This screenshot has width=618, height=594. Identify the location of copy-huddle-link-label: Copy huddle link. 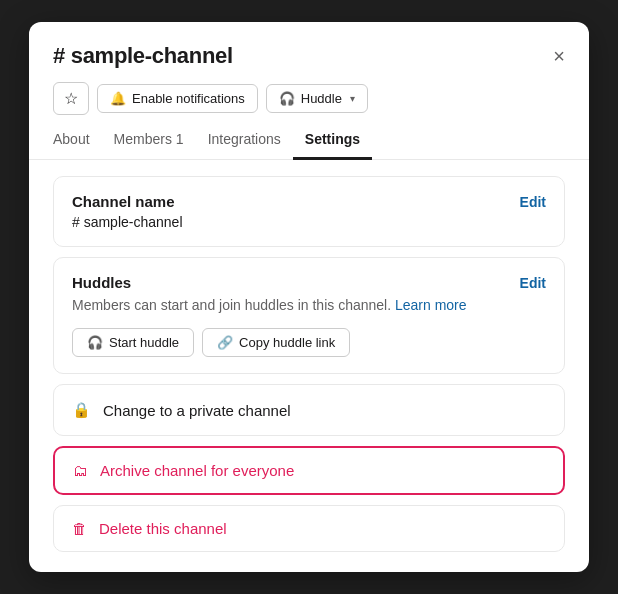
(287, 342).